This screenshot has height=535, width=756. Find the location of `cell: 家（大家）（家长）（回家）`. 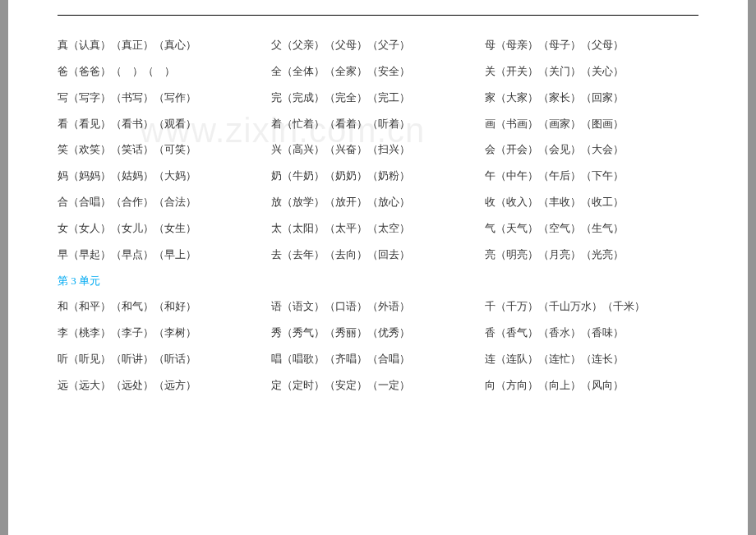

cell: 家（大家）（家长）（回家） is located at coordinates (554, 98).